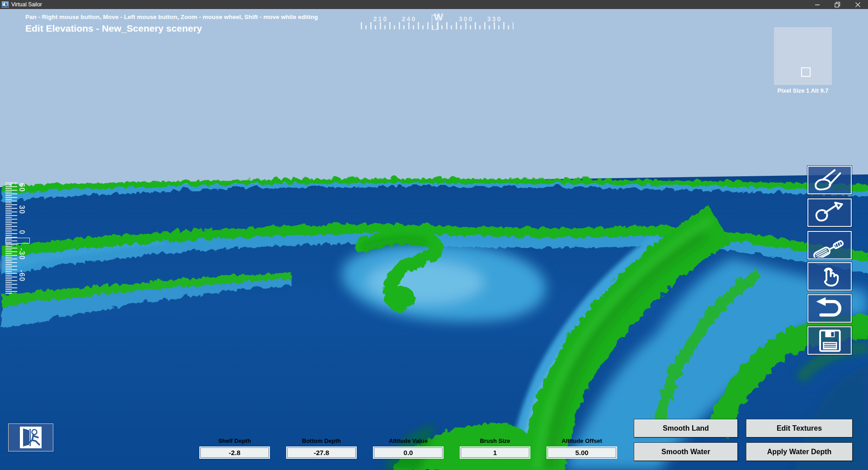 The image size is (868, 470). I want to click on spatula-tool-button, so click(830, 245).